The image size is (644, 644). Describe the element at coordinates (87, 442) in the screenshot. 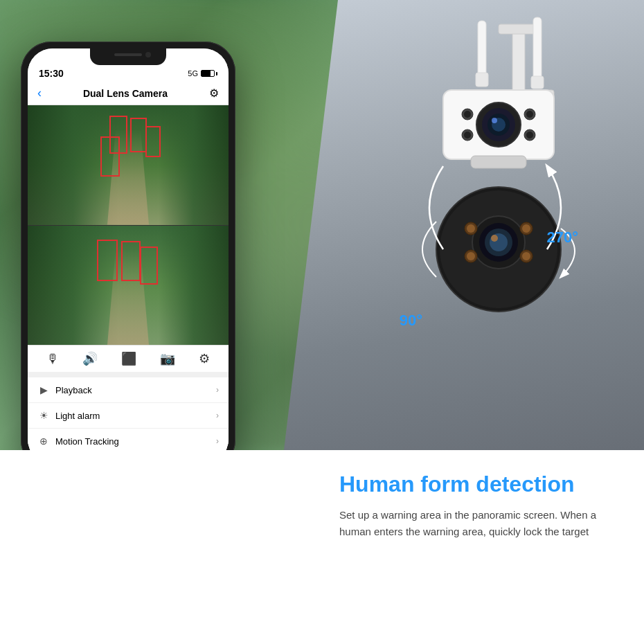

I see `motion-tracking-label: Motion Tracking` at that location.